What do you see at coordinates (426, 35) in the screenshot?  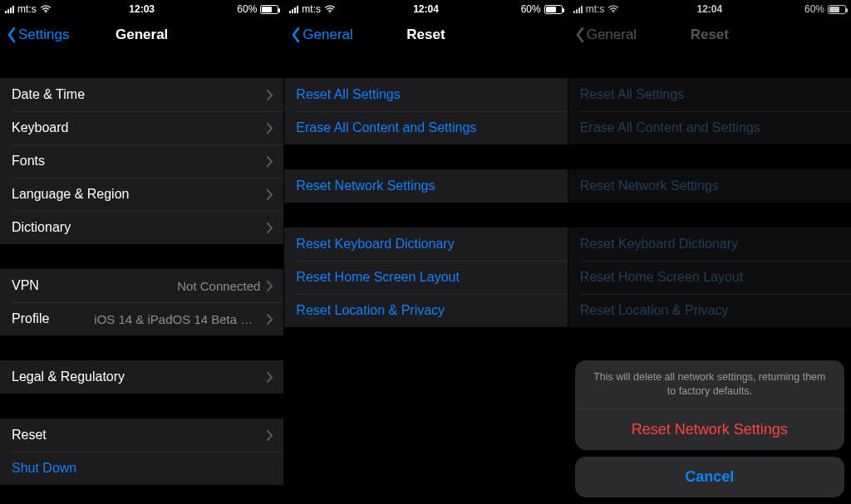 I see `nav-bar: General Reset` at bounding box center [426, 35].